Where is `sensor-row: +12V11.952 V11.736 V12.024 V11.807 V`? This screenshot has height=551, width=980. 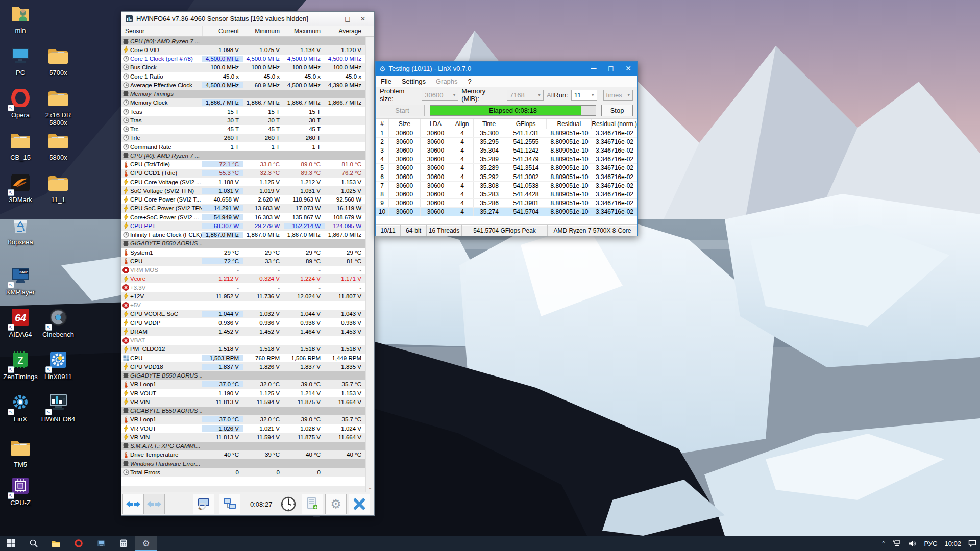 sensor-row: +12V11.952 V11.736 V12.024 V11.807 V is located at coordinates (243, 296).